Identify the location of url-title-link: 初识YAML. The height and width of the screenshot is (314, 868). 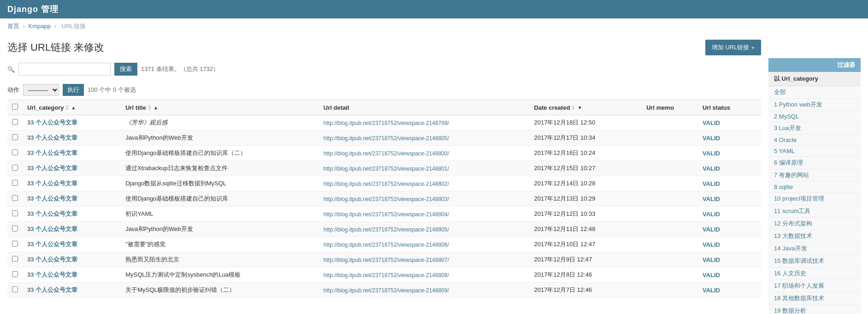
(139, 214).